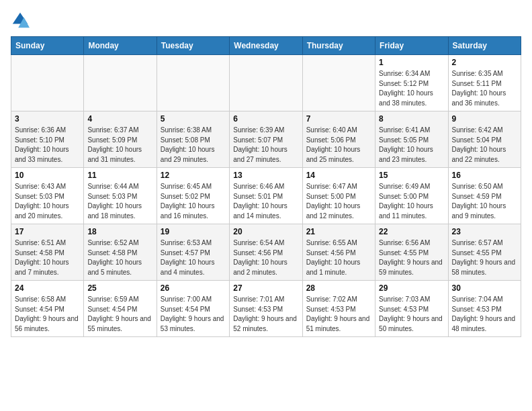 This screenshot has height=411, width=532. I want to click on day-number: 29, so click(411, 288).